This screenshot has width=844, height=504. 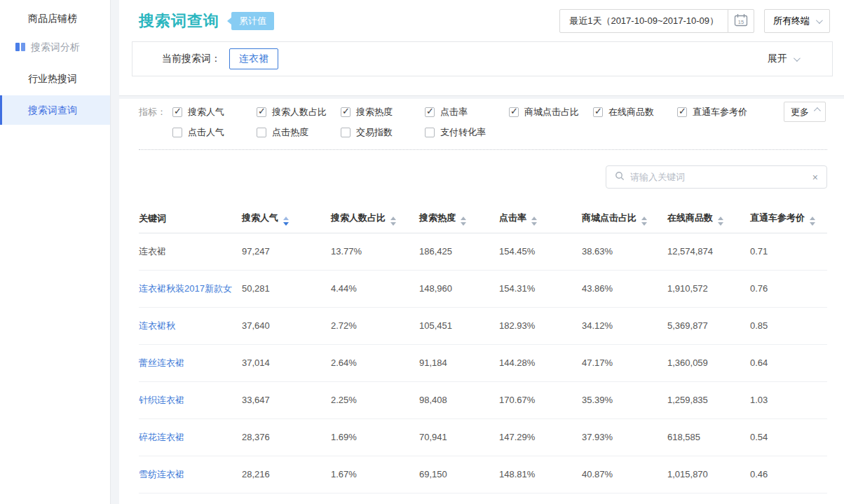 I want to click on cell-search-heat: 91,184, so click(x=459, y=363).